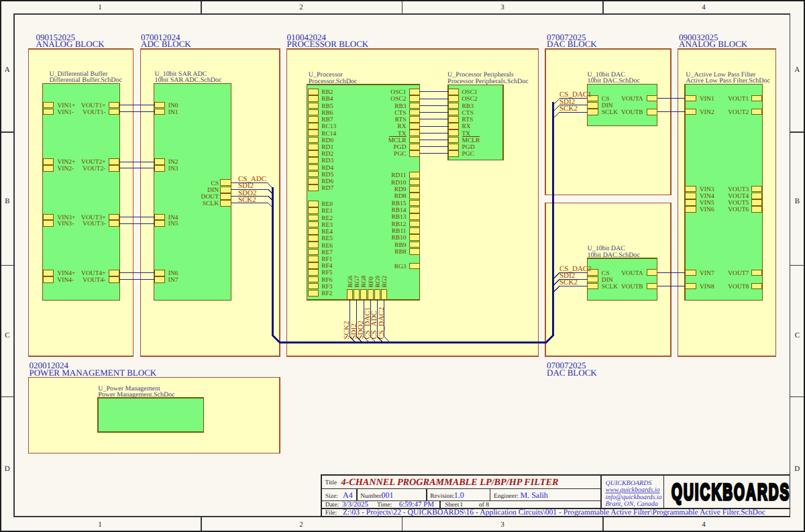  What do you see at coordinates (327, 232) in the screenshot?
I see `svg-text: RE4` at bounding box center [327, 232].